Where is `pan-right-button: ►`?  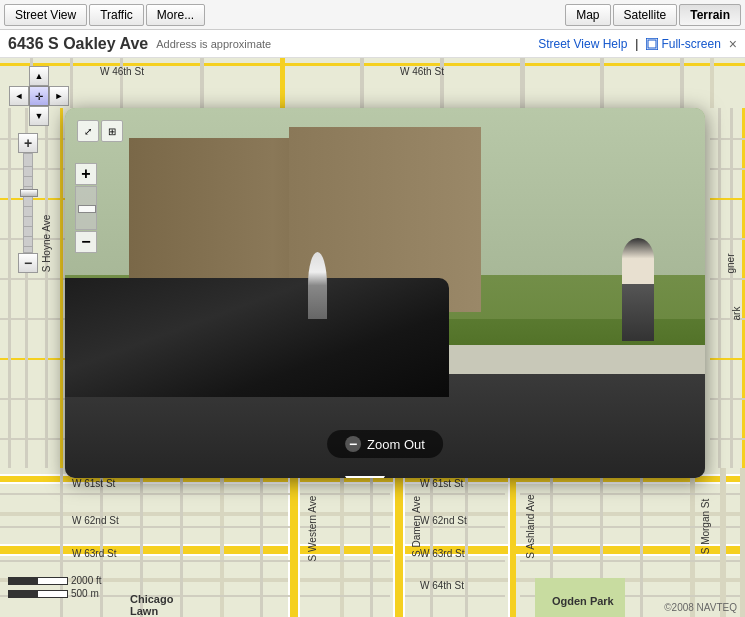
pan-right-button: ► is located at coordinates (59, 96).